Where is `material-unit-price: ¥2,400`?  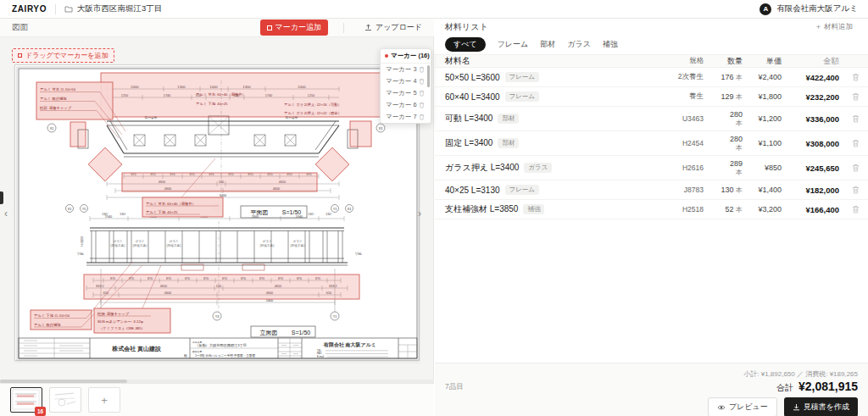
material-unit-price: ¥2,400 is located at coordinates (762, 77).